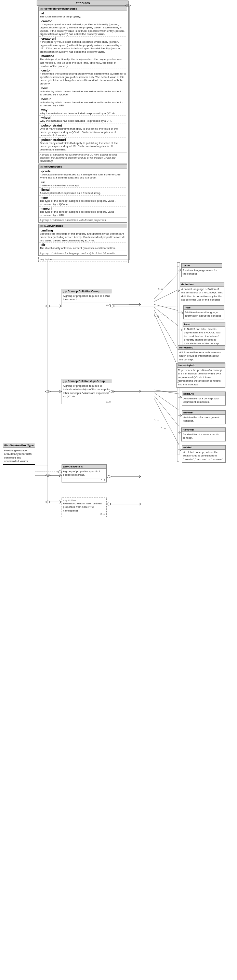  I want to click on prop-dir: · dir The directionality of textual cont…, so click(83, 247).